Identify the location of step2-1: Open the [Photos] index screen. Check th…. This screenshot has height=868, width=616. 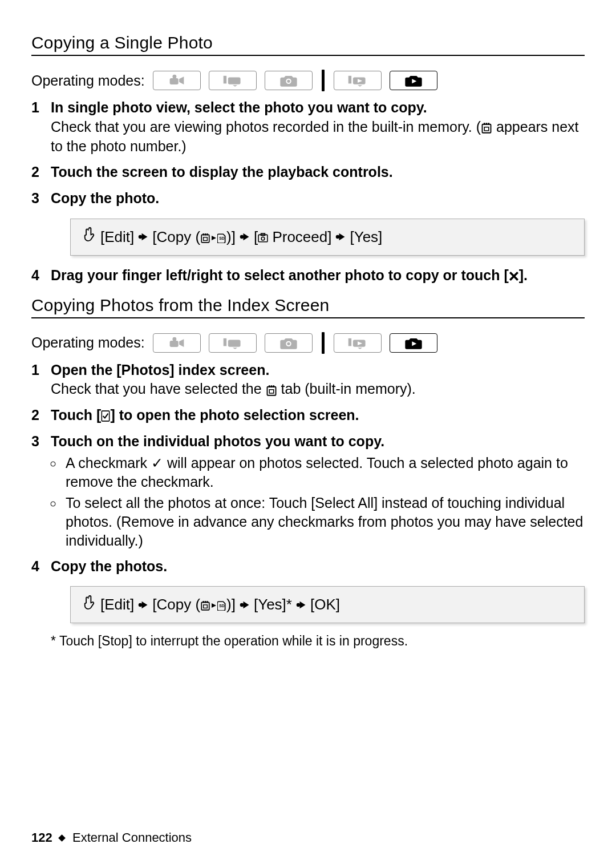
(308, 380).